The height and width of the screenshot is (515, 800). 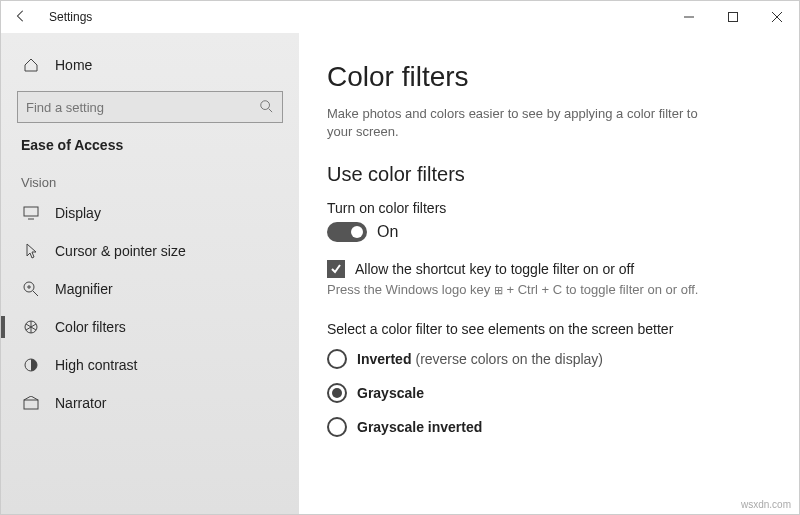 What do you see at coordinates (494, 269) in the screenshot?
I see `checkbox-label: Allow the shortcut key to toggle filter …` at bounding box center [494, 269].